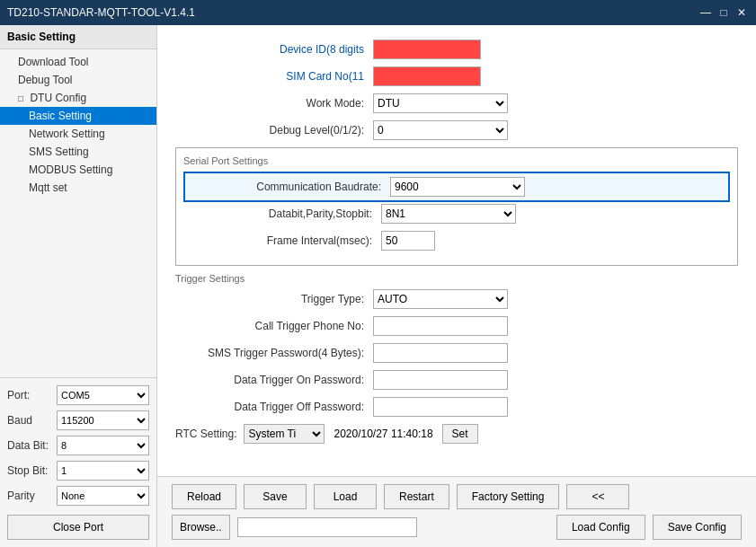  Describe the element at coordinates (67, 134) in the screenshot. I see `network-setting-label: Network Setting` at that location.